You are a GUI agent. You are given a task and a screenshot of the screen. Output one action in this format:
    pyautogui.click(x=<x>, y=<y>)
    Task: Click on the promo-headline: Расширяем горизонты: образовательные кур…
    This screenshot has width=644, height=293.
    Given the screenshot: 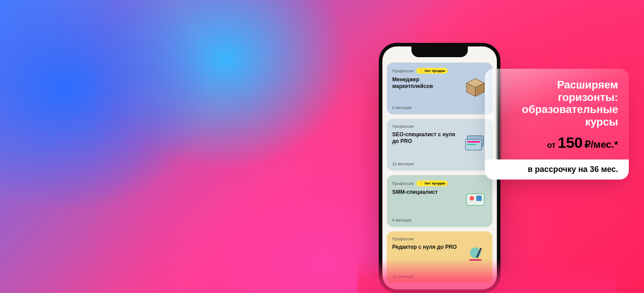 What is the action you would take?
    pyautogui.click(x=557, y=103)
    